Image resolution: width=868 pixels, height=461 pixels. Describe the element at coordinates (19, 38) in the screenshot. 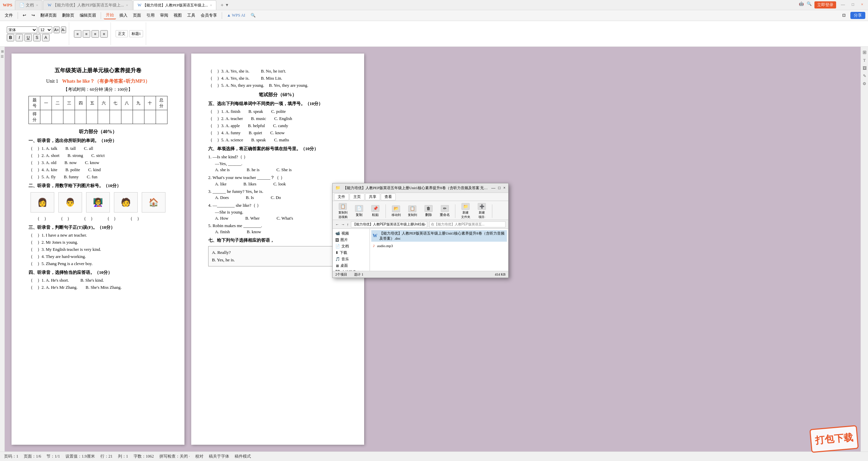

I see `italic-btn: I` at that location.